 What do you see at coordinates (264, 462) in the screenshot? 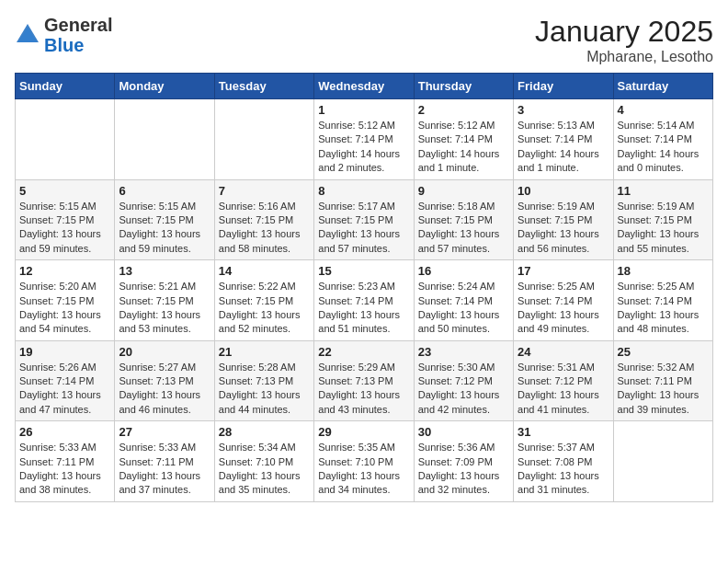
I see `calendar-cell: 28Sunrise: 5:34 AM Sunset: 7:10 PM Dayli…` at bounding box center [264, 462].